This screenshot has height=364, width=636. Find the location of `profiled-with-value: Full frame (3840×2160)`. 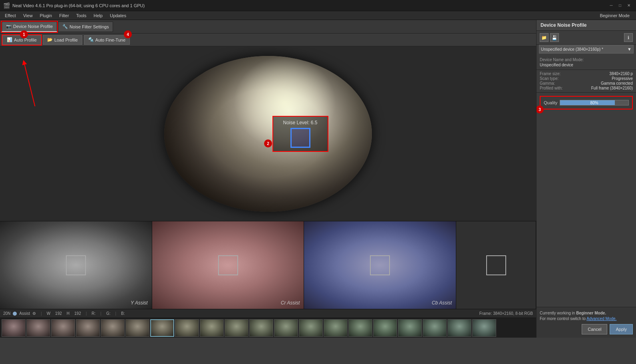

profiled-with-value: Full frame (3840×2160) is located at coordinates (612, 88).